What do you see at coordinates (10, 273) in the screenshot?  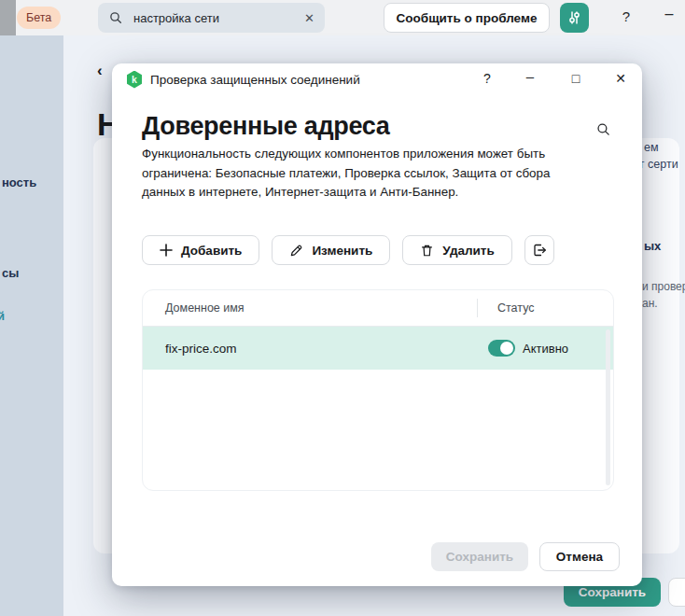 I see `sidebar-item-fragment: сы` at bounding box center [10, 273].